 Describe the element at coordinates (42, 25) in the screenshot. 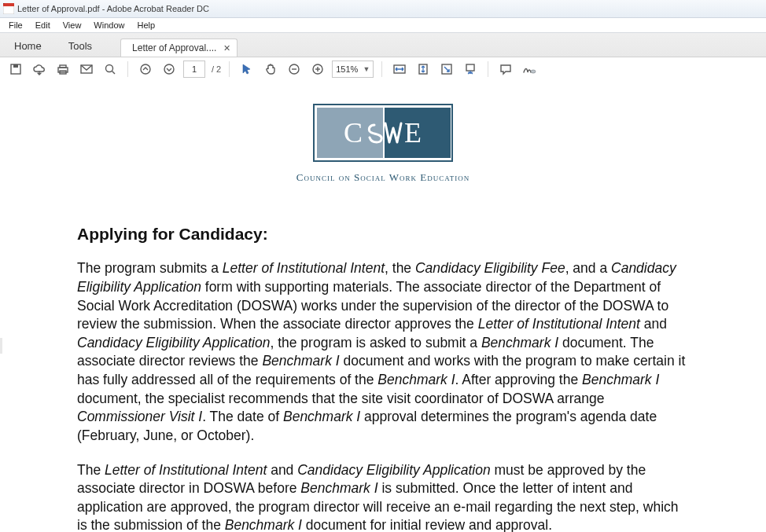

I see `menu-edit: Edit` at that location.